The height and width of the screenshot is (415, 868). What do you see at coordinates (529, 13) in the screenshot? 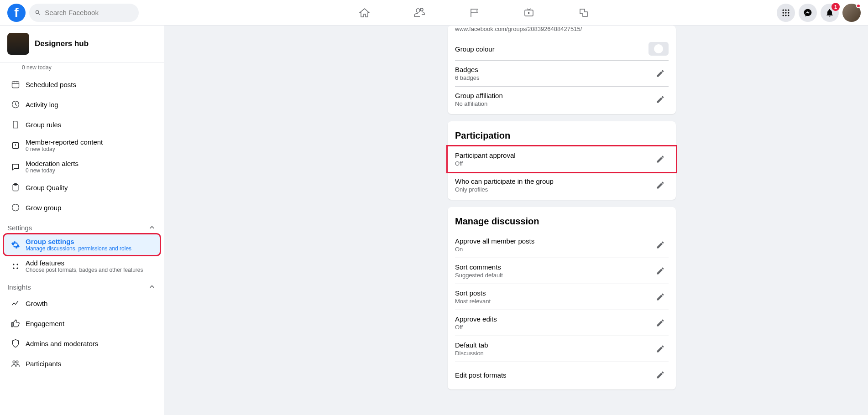
I see `watch-icon` at bounding box center [529, 13].